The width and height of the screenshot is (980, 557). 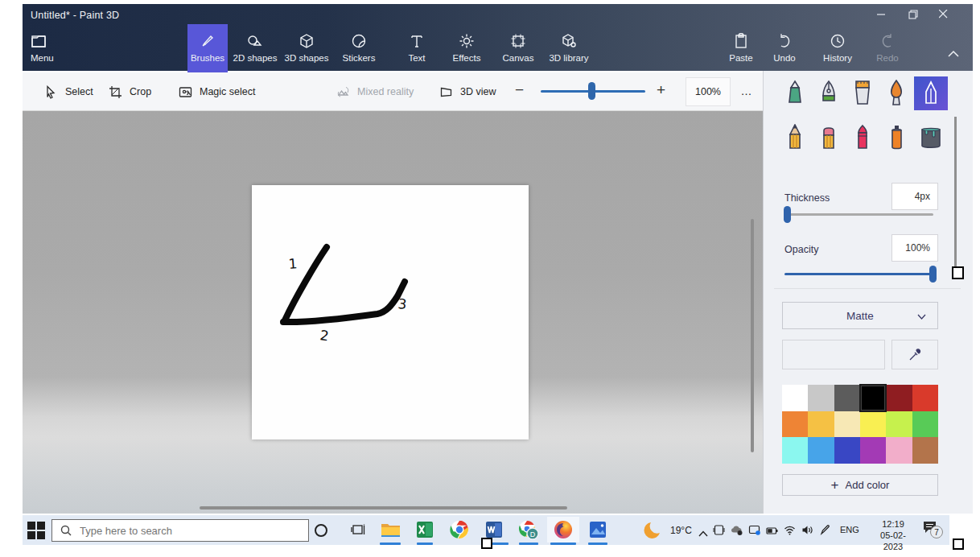 What do you see at coordinates (933, 274) in the screenshot?
I see `opacity-slider-thumb` at bounding box center [933, 274].